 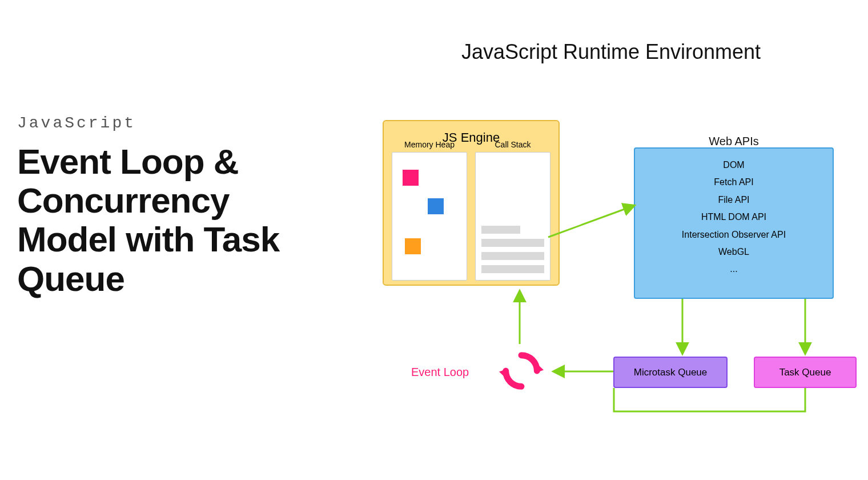 I want to click on js-engine-box: JS Engine Memory Heap Call Stack, so click(x=471, y=203).